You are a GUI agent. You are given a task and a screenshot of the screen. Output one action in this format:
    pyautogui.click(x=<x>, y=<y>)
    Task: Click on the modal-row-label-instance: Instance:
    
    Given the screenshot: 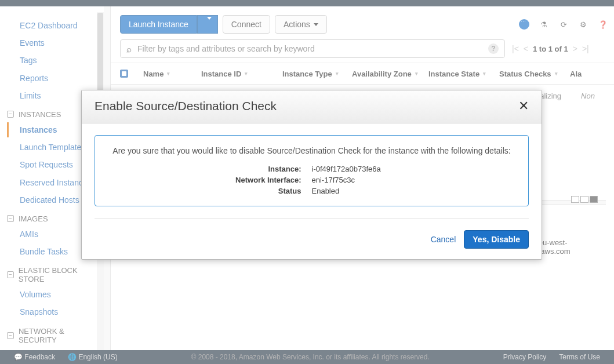 What is the action you would take?
    pyautogui.click(x=225, y=169)
    